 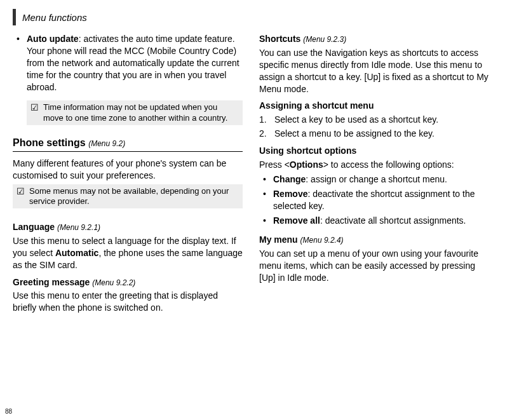 What do you see at coordinates (135, 63) in the screenshot?
I see `auto-update-text: Auto update: activates the auto time upd…` at bounding box center [135, 63].